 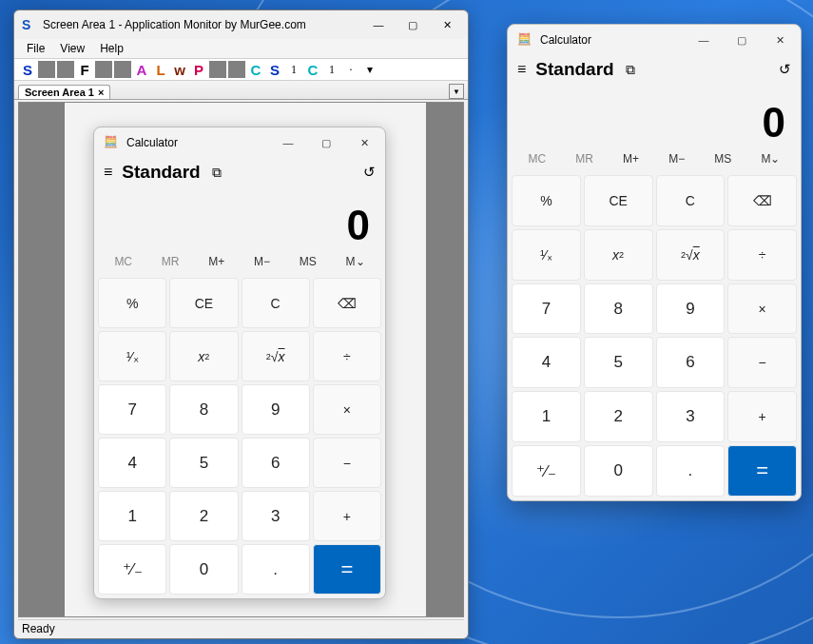 What do you see at coordinates (112, 49) in the screenshot?
I see `menu-help: Help` at bounding box center [112, 49].